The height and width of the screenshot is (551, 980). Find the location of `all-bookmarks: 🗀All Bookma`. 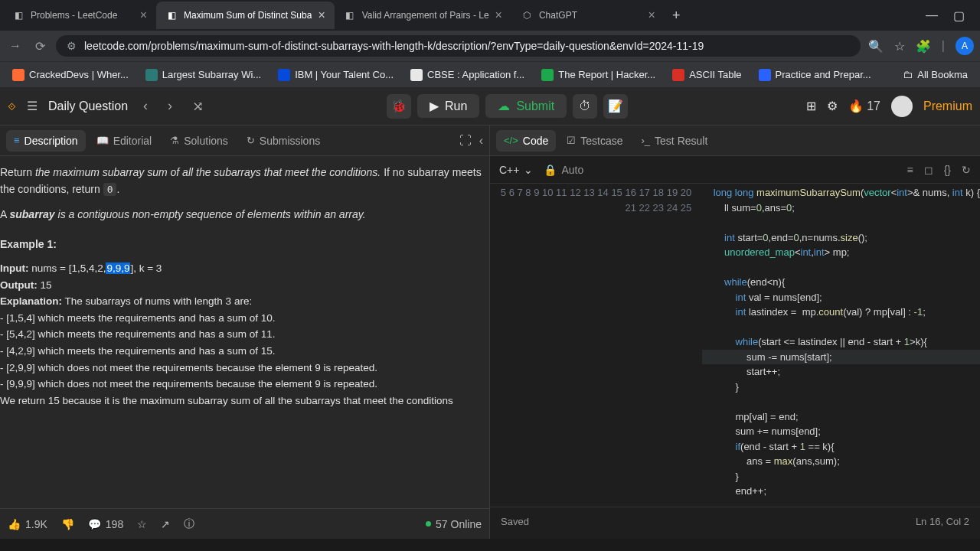

all-bookmarks: 🗀All Bookma is located at coordinates (936, 75).